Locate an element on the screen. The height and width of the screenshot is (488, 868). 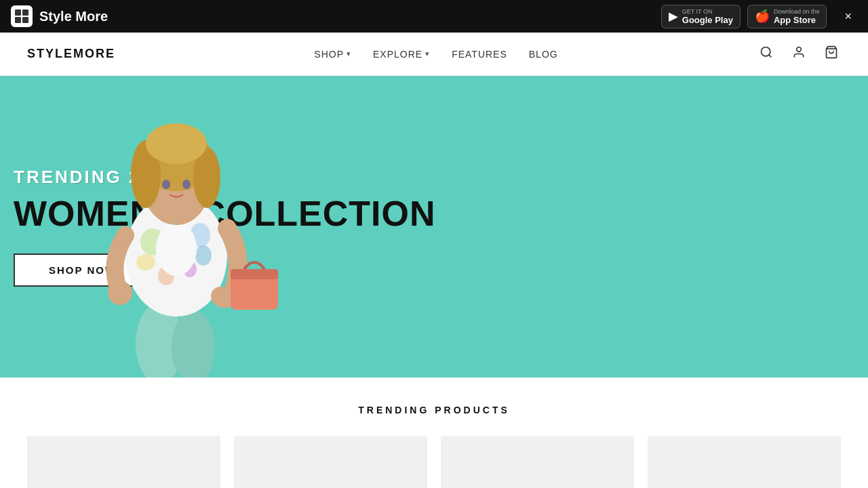
brand-logo-icon is located at coordinates (22, 16).